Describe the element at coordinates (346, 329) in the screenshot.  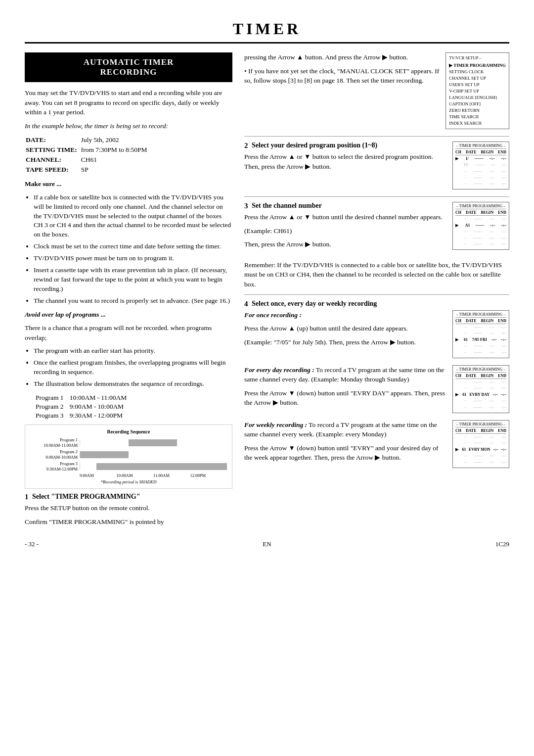
I see `for-once-text1: Press the Arrow ▲ (up) button until the …` at that location.